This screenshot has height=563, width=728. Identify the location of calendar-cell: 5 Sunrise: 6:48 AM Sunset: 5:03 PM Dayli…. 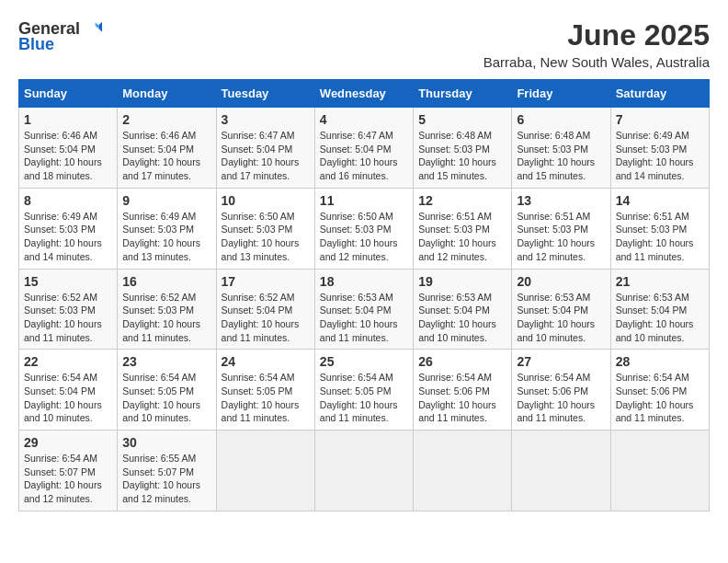
(463, 148).